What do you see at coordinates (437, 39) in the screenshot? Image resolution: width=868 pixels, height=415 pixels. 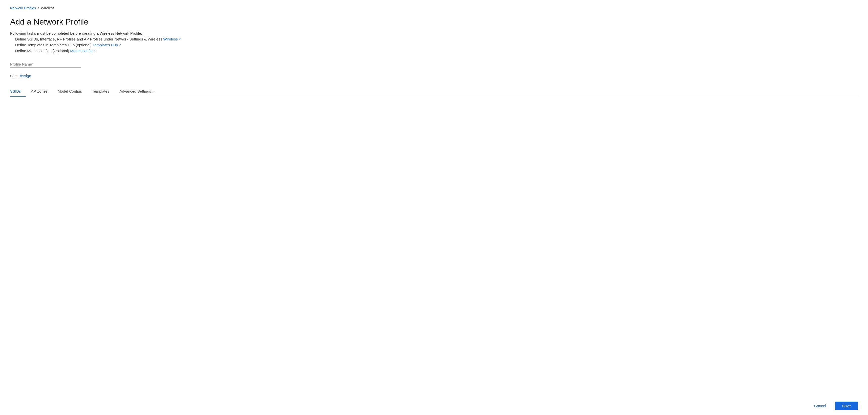 I see `instruction-item-1: Define SSIDs, Interface, RF Profiles and…` at bounding box center [437, 39].